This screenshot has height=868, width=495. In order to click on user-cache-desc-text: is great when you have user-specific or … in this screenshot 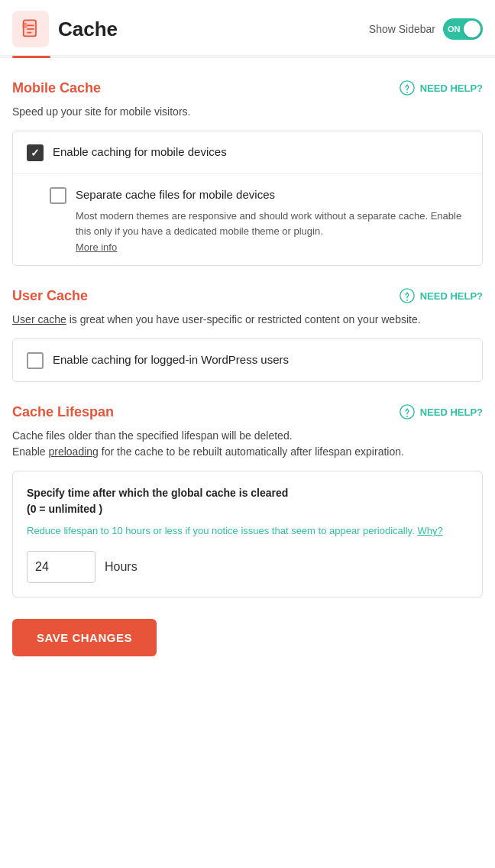, I will do `click(244, 319)`.